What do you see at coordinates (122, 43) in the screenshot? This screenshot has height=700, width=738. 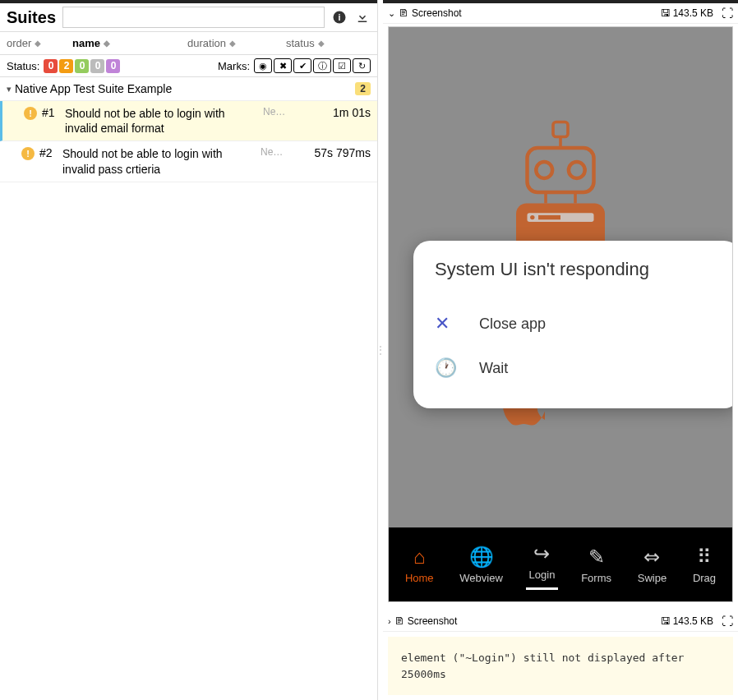 I see `column-name: name◆` at bounding box center [122, 43].